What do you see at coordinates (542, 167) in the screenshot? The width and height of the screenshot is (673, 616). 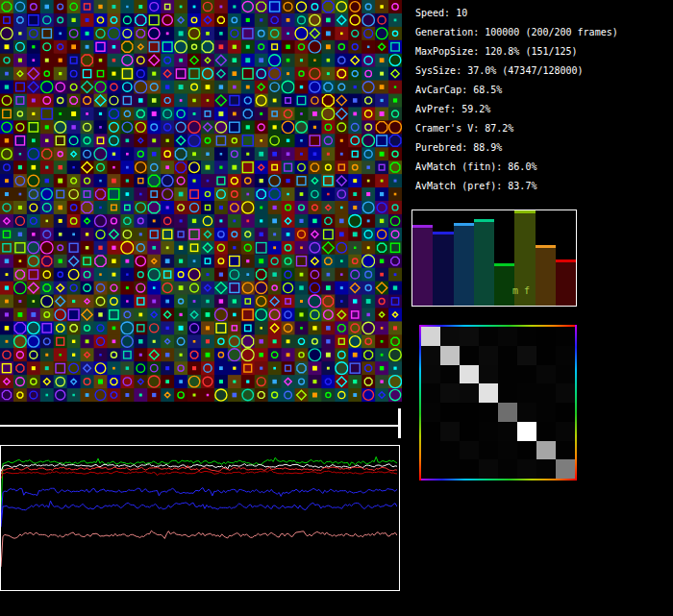 I see `stat-line: AvMatch (fitn): 86.0%` at bounding box center [542, 167].